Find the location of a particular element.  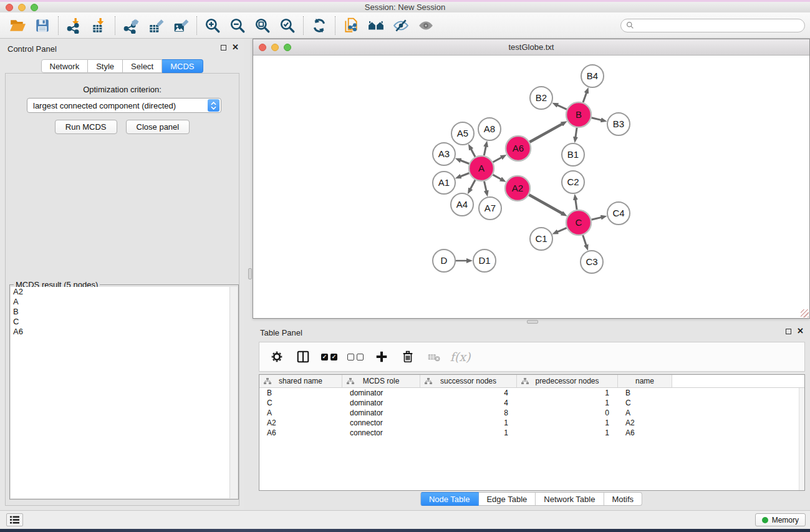

table-row: Adominator80A is located at coordinates (532, 413).